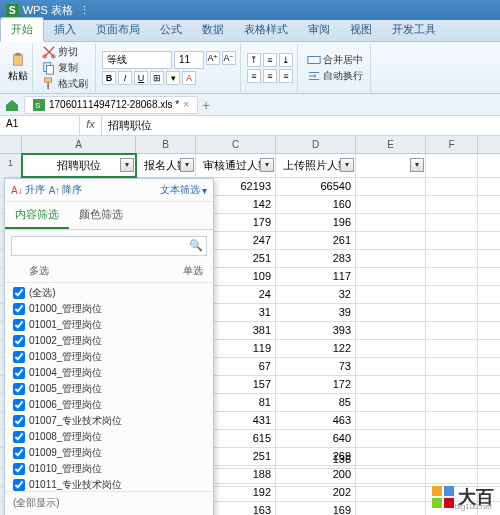 This screenshot has height=515, width=500. Describe the element at coordinates (65, 84) in the screenshot. I see `format-painter-button: 格式刷` at that location.